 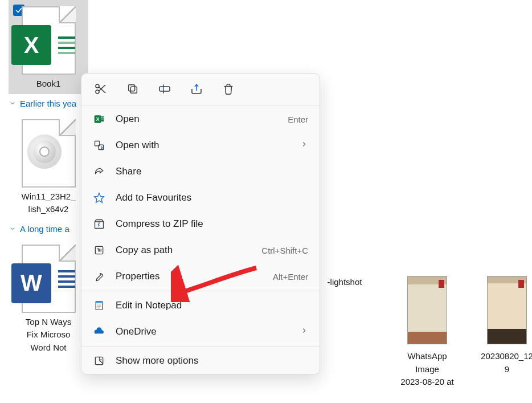 What do you see at coordinates (427, 369) in the screenshot?
I see `file-label: WhatsApp Image 2023-08-20 at` at bounding box center [427, 369].